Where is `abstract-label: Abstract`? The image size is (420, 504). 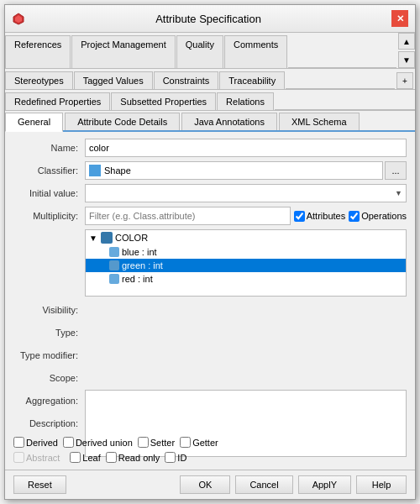
abstract-label: Abstract is located at coordinates (43, 458).